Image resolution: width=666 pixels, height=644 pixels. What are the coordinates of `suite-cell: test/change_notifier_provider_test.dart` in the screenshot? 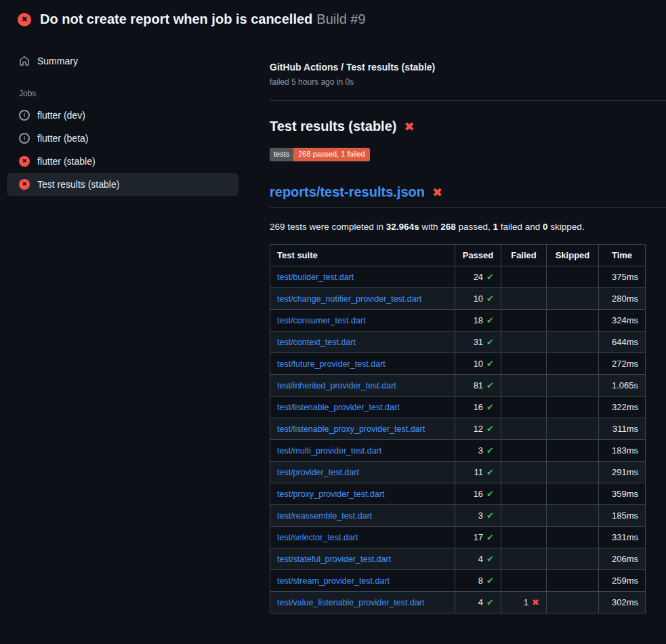 It's located at (363, 299).